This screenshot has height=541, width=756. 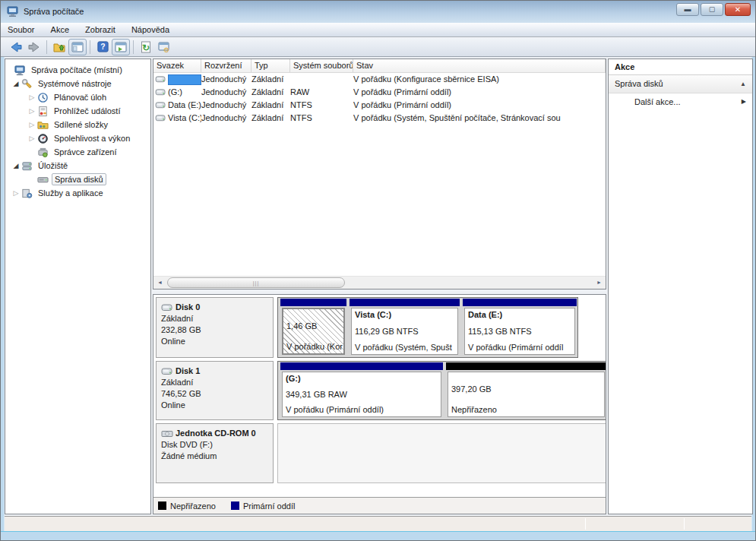 What do you see at coordinates (226, 65) in the screenshot?
I see `column-rozvrzeni: Rozvržení` at bounding box center [226, 65].